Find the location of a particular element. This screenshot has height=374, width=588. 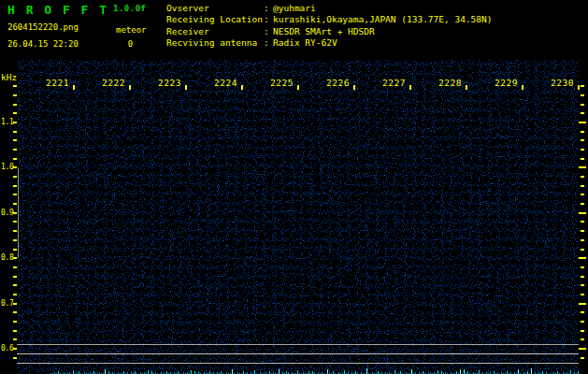

time-tick-label: 2229 is located at coordinates (499, 82).